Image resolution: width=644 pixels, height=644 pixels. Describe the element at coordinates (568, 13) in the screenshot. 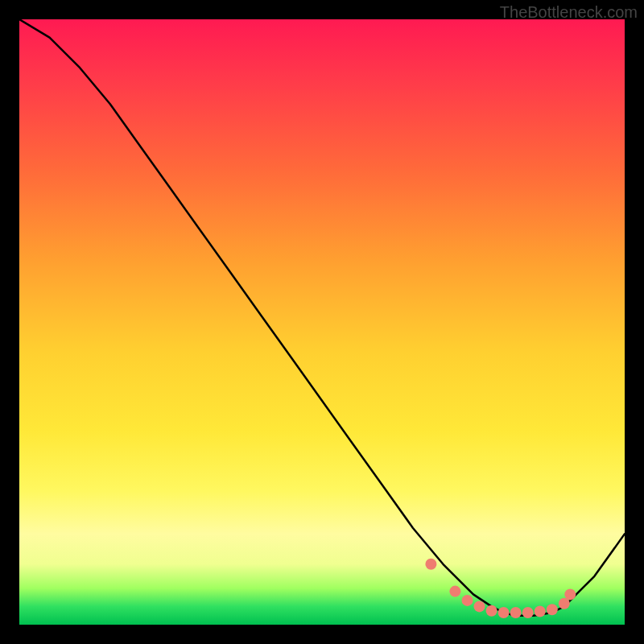

I see `watermark-text: TheBottleneck.com` at that location.